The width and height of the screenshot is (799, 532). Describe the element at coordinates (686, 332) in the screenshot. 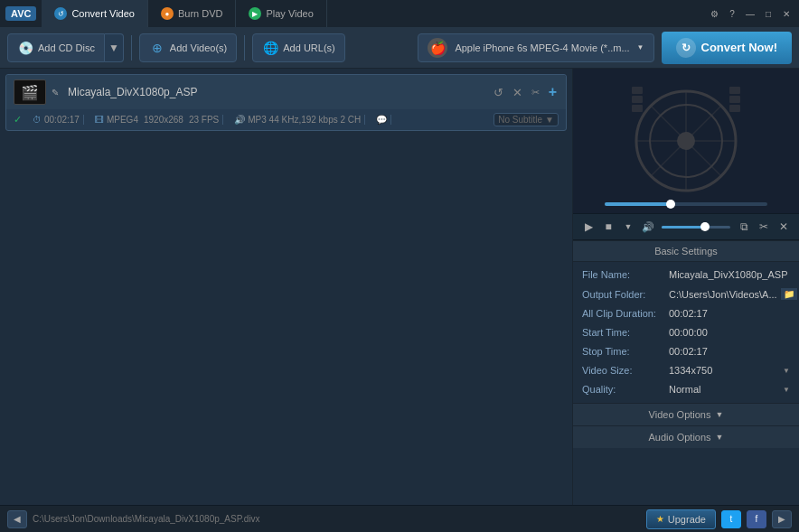

I see `settings-table: File Name: Micayala_DivX1080p_ASP Output…` at that location.